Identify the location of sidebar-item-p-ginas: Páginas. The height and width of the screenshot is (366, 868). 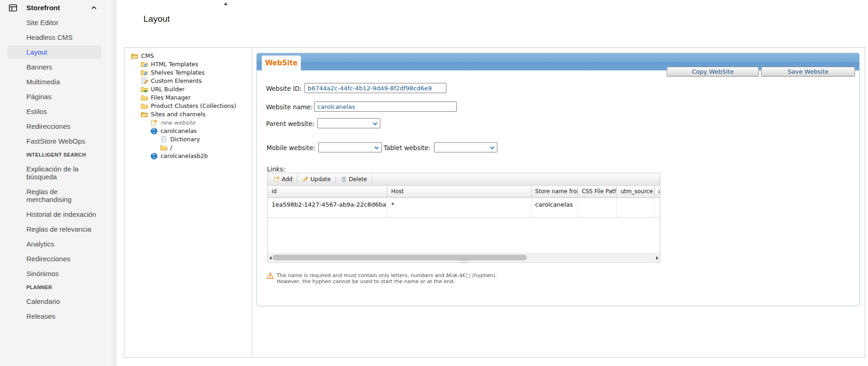
(55, 96).